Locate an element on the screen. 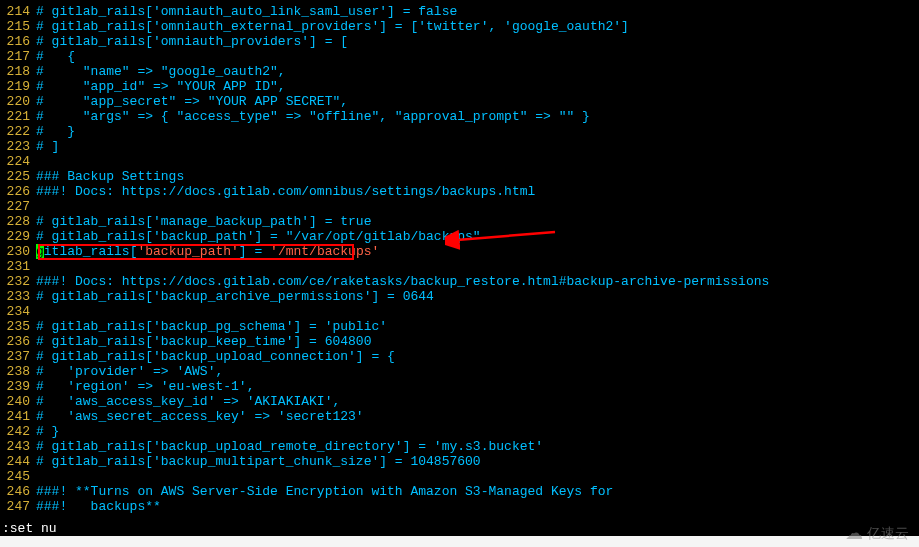 This screenshot has height=547, width=919. code-line: 237# gitlab_rails['backup_upload_connect… is located at coordinates (460, 356).